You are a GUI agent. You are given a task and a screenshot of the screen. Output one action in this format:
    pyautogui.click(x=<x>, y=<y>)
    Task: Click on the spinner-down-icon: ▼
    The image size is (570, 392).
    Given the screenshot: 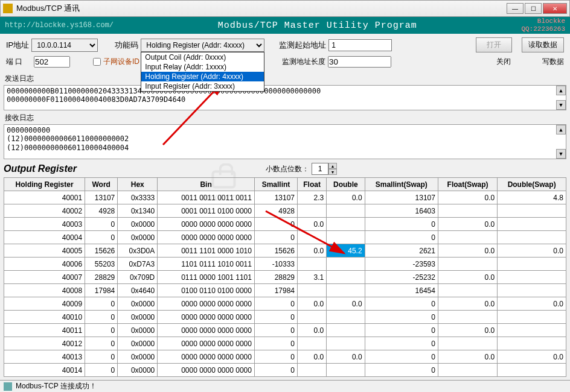 What is the action you would take?
    pyautogui.click(x=333, y=172)
    